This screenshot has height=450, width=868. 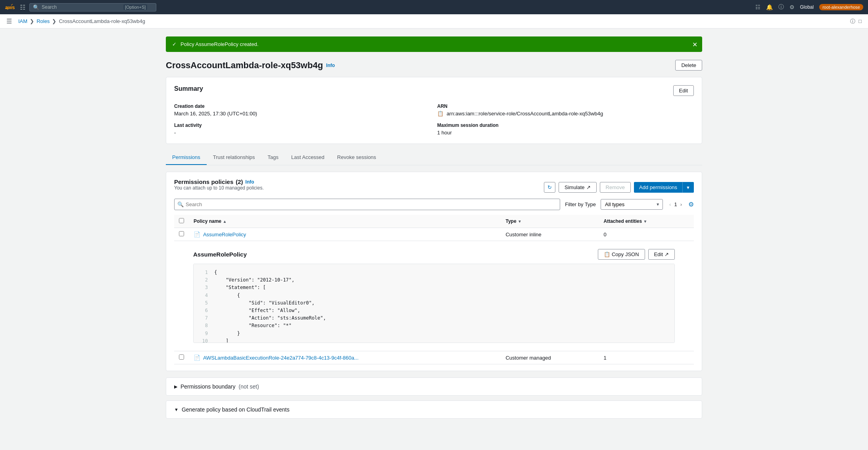 What do you see at coordinates (281, 358) in the screenshot?
I see `lambda-basic-policy-link: AWSLambdaBasicExecutionRole-24e2a774-79c…` at bounding box center [281, 358].